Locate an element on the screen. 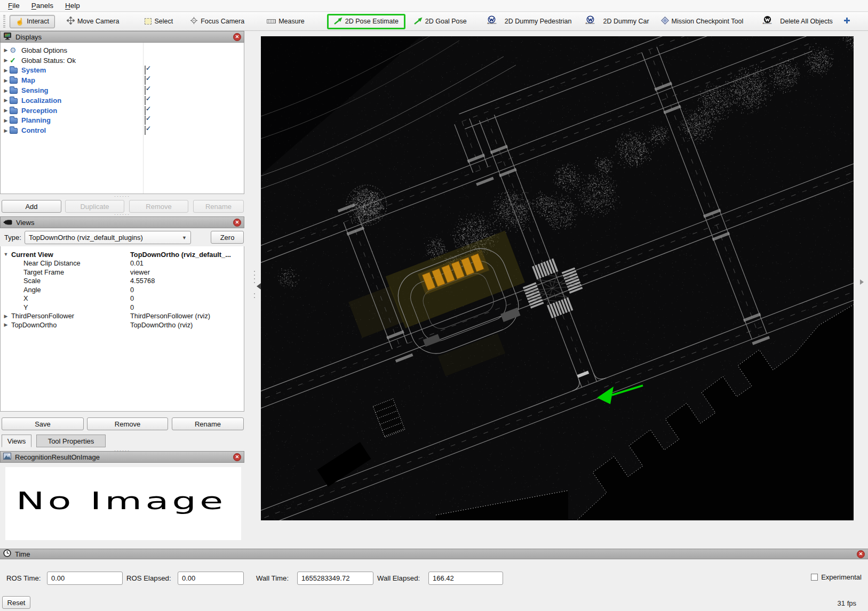 The image size is (868, 611). remove-view-button: Remove is located at coordinates (128, 424).